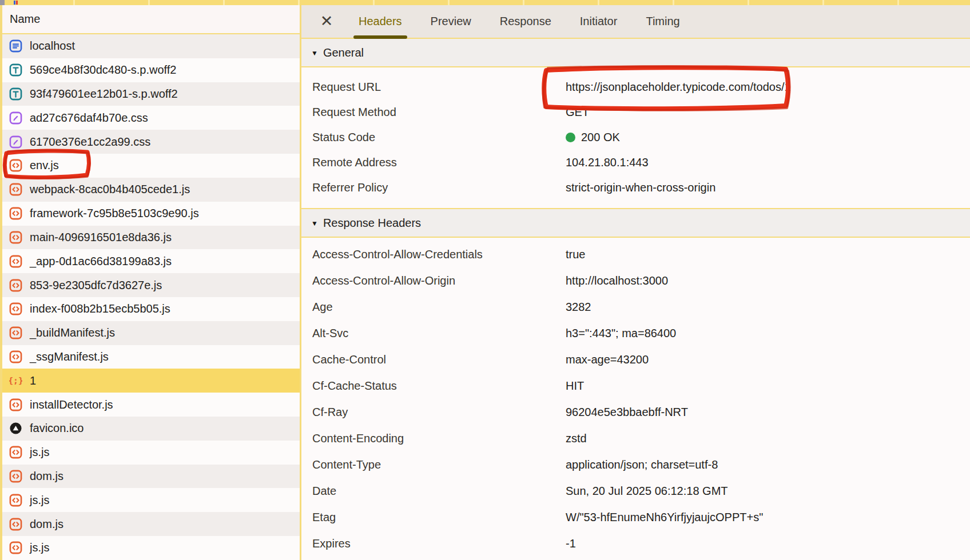 The height and width of the screenshot is (560, 970). Describe the element at coordinates (451, 22) in the screenshot. I see `tab-label: Preview` at that location.